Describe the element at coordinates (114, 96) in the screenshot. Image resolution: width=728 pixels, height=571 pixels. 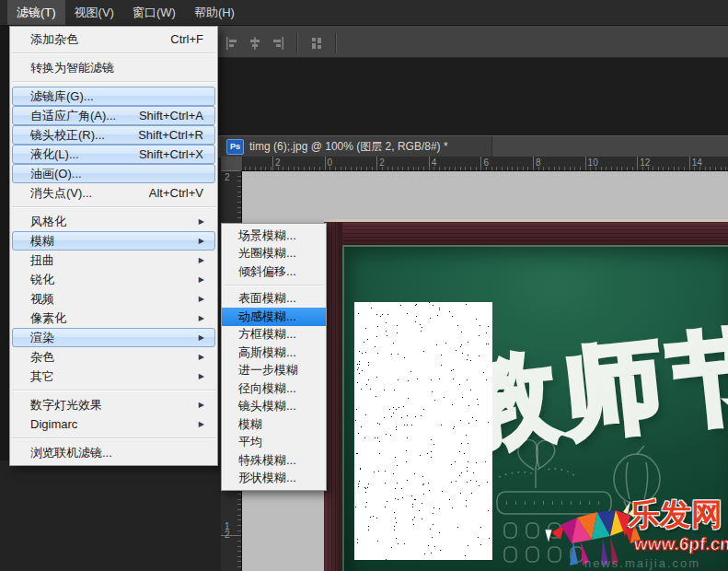
I see `filter-menu-item-4: 滤镜库(G)...` at that location.